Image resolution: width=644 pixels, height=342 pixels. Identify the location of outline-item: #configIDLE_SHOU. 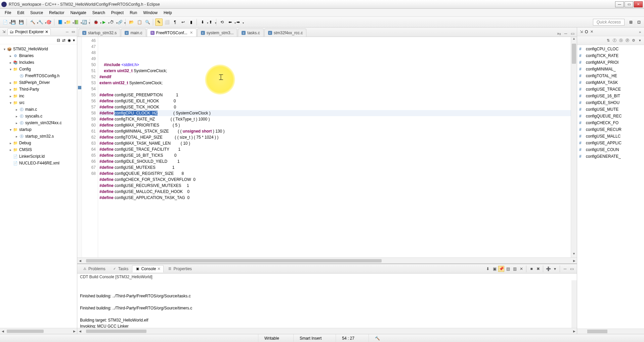
(611, 103).